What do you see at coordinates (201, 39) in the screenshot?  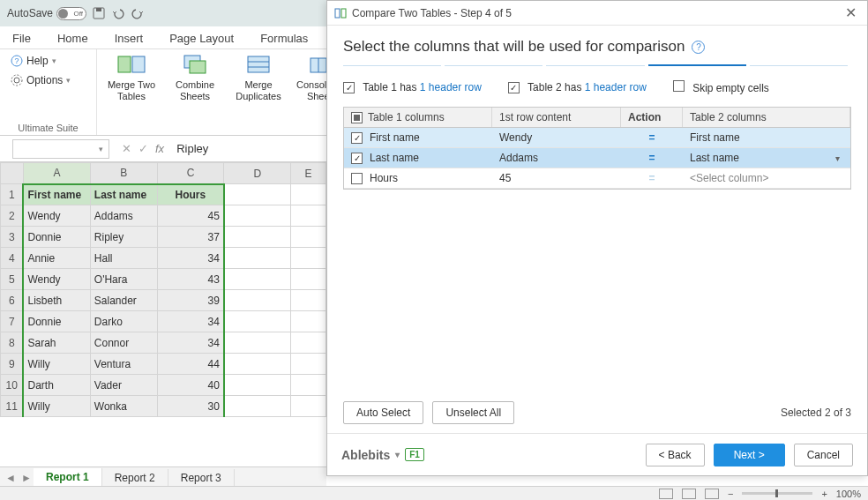 I see `tab-page-layout: Page Layout` at bounding box center [201, 39].